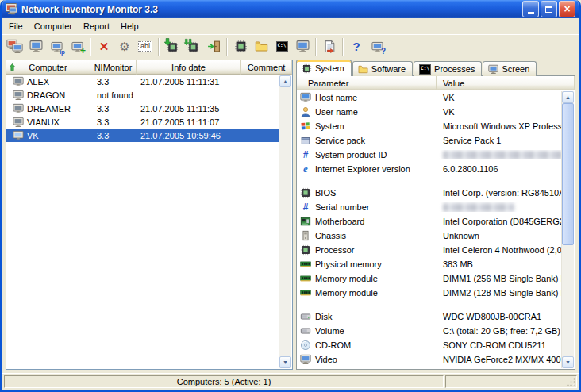  Describe the element at coordinates (306, 112) in the screenshot. I see `user-icon` at that location.